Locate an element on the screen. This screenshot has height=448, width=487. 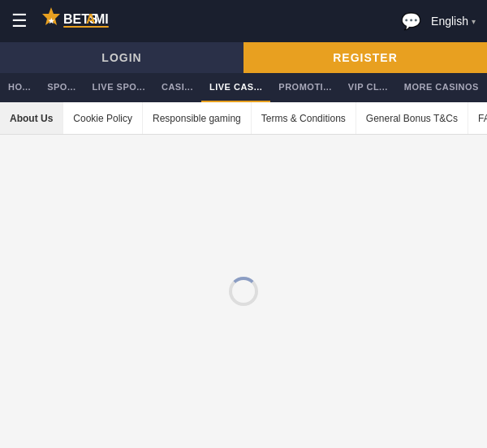
sub-nav: About Us Cookie Policy Responsible gamin… is located at coordinates (244, 118).